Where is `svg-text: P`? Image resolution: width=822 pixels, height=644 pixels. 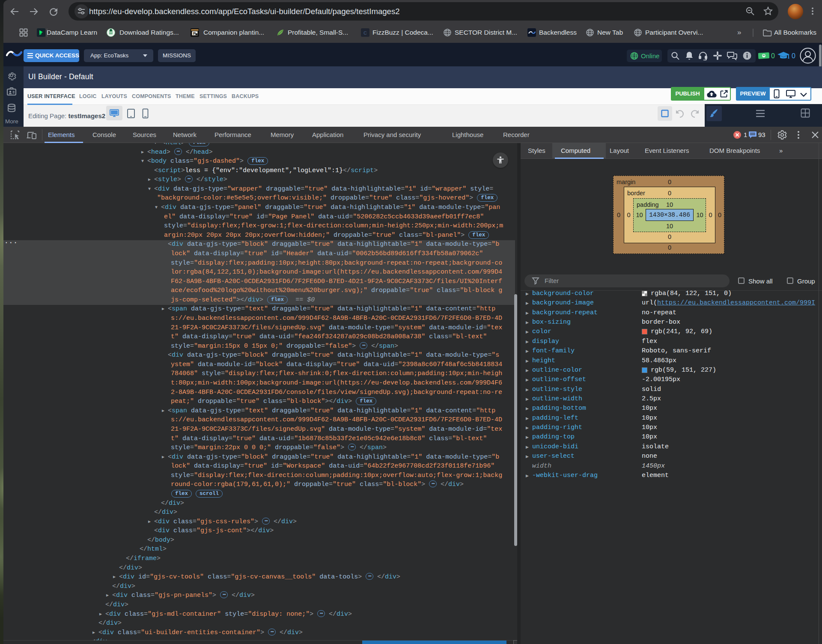 svg-text: P is located at coordinates (194, 33).